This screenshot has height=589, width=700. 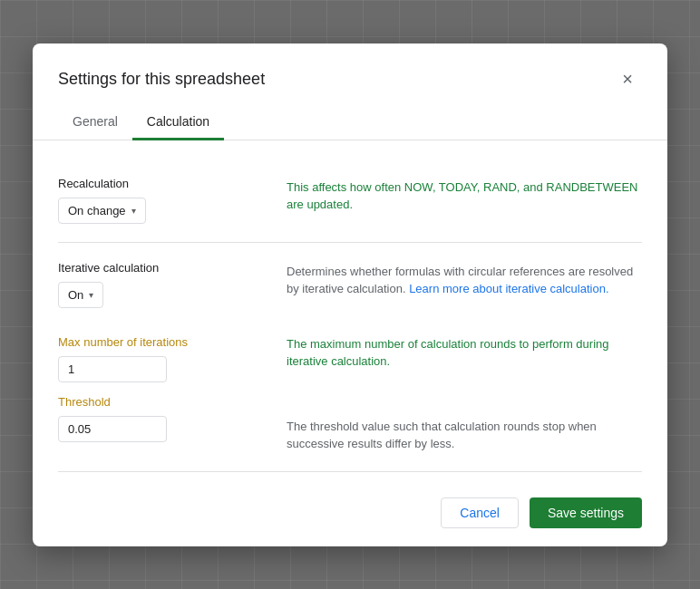 What do you see at coordinates (161, 80) in the screenshot?
I see `modal-title: Settings for this spreadsheet` at bounding box center [161, 80].